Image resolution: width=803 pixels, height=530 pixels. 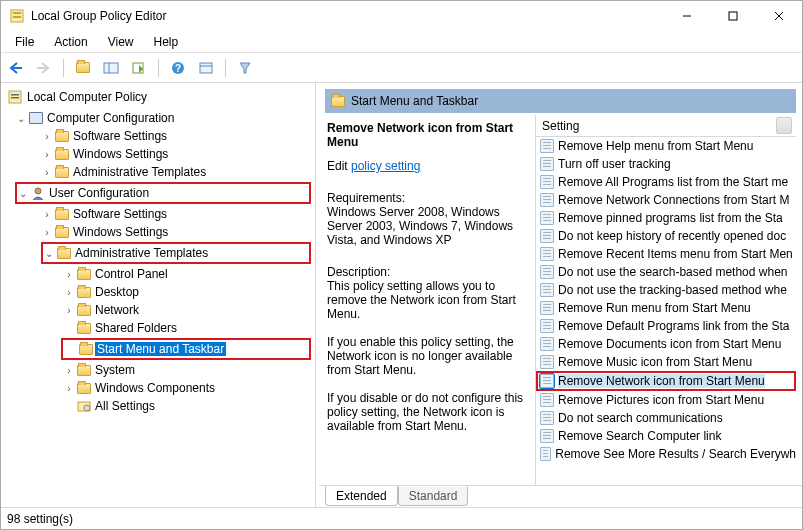 I want to click on tree-item: ›Desktop, so click(x=158, y=292).